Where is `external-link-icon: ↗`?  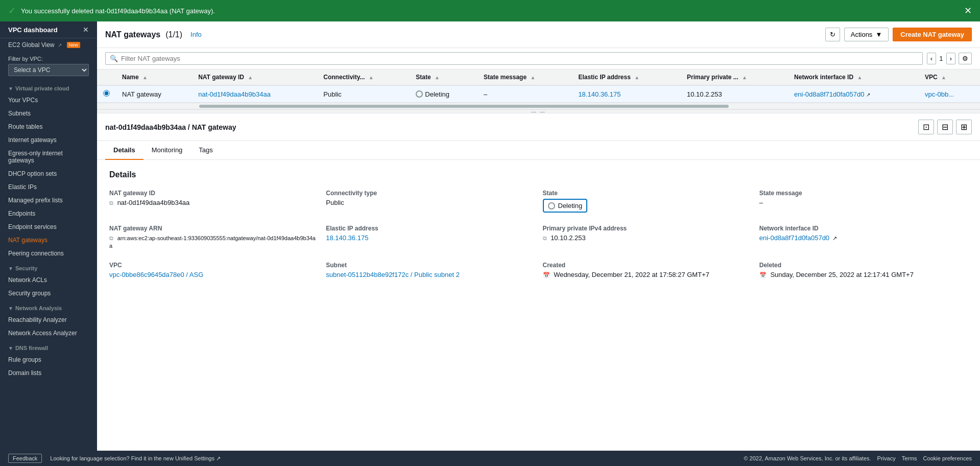 external-link-icon: ↗ is located at coordinates (834, 238).